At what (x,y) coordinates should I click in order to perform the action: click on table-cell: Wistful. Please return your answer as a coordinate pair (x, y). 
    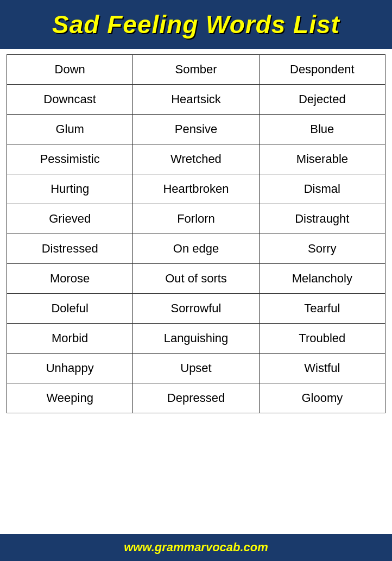
    Looking at the image, I should click on (322, 368).